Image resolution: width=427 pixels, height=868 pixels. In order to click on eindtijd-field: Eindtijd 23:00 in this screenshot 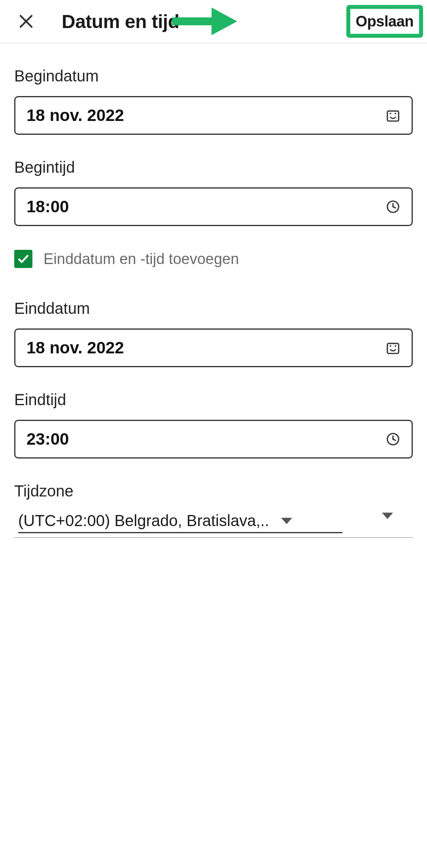, I will do `click(214, 425)`.